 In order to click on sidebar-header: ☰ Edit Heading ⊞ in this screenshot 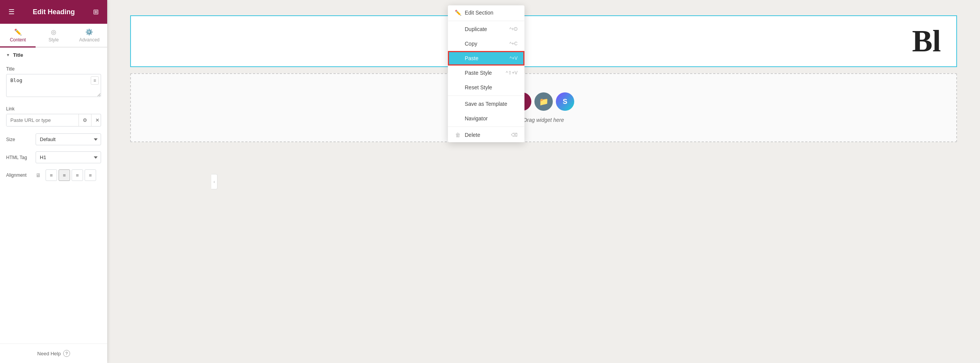, I will do `click(54, 12)`.